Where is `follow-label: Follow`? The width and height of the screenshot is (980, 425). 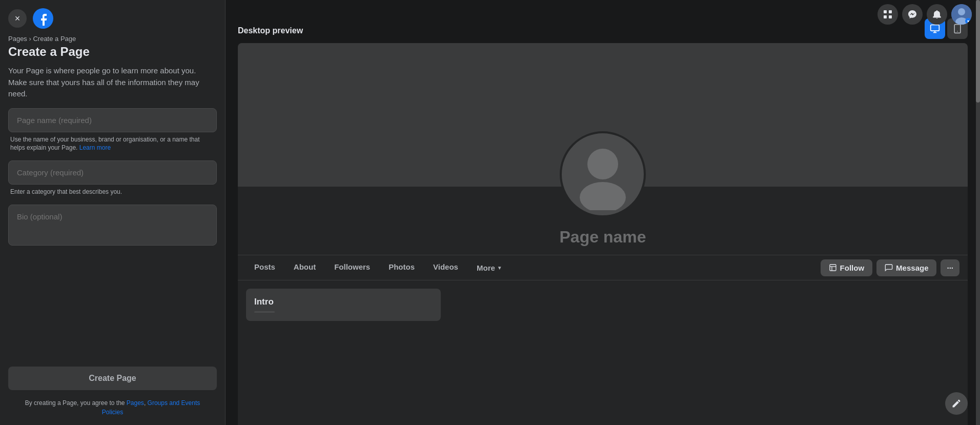 follow-label: Follow is located at coordinates (852, 268).